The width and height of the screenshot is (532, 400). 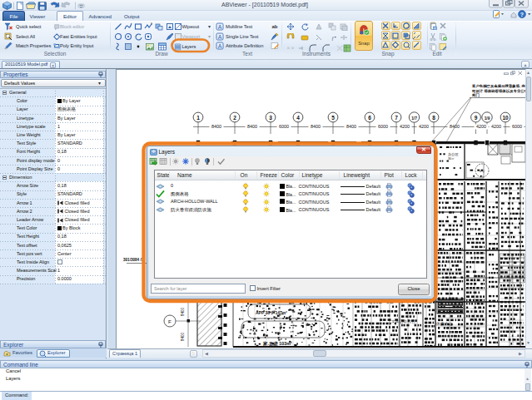 What do you see at coordinates (488, 118) in the screenshot?
I see `svg-text: 1/9` at bounding box center [488, 118].